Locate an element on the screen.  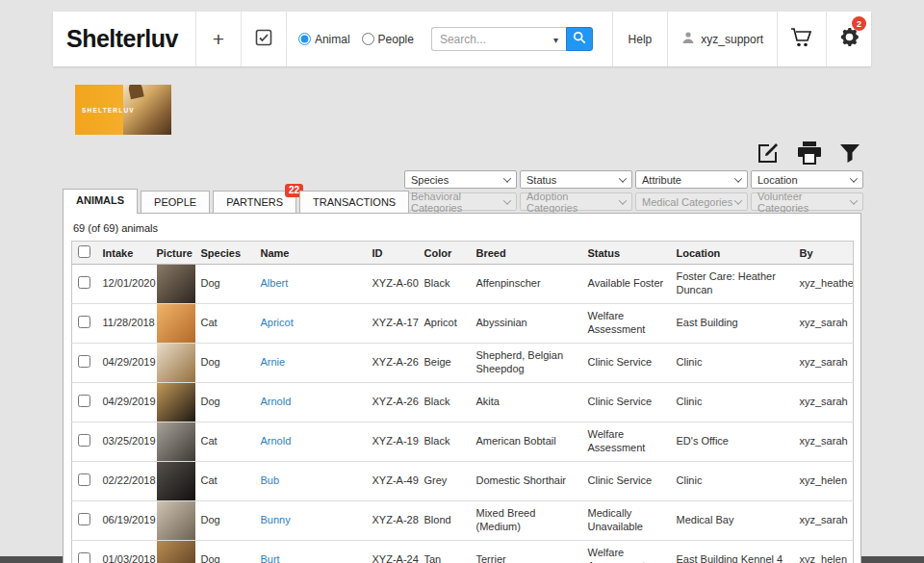
location-cell: Clinic is located at coordinates (732, 364).